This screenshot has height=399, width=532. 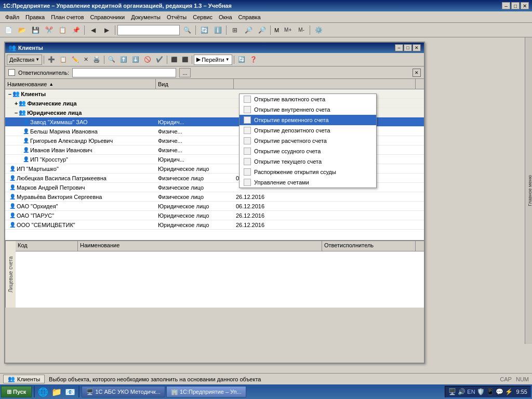 What do you see at coordinates (506, 6) in the screenshot?
I see `minimize-btn: –` at bounding box center [506, 6].